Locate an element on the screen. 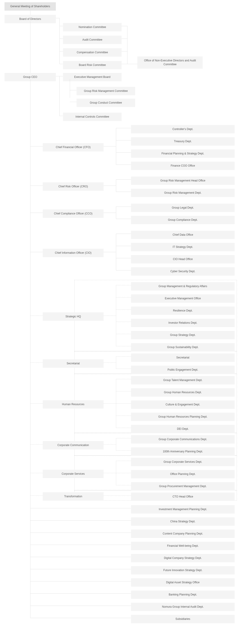 This screenshot has width=238, height=644. cio-item: IT Strategy Dept. is located at coordinates (183, 247).